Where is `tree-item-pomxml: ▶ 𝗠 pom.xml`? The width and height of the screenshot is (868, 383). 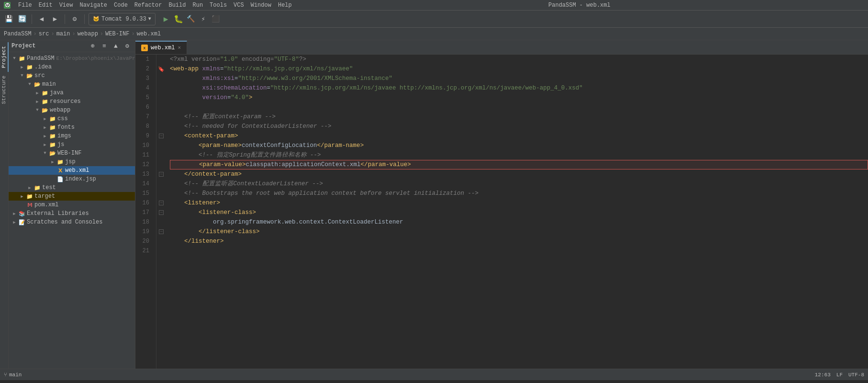 tree-item-pomxml: ▶ 𝗠 pom.xml is located at coordinates (72, 205).